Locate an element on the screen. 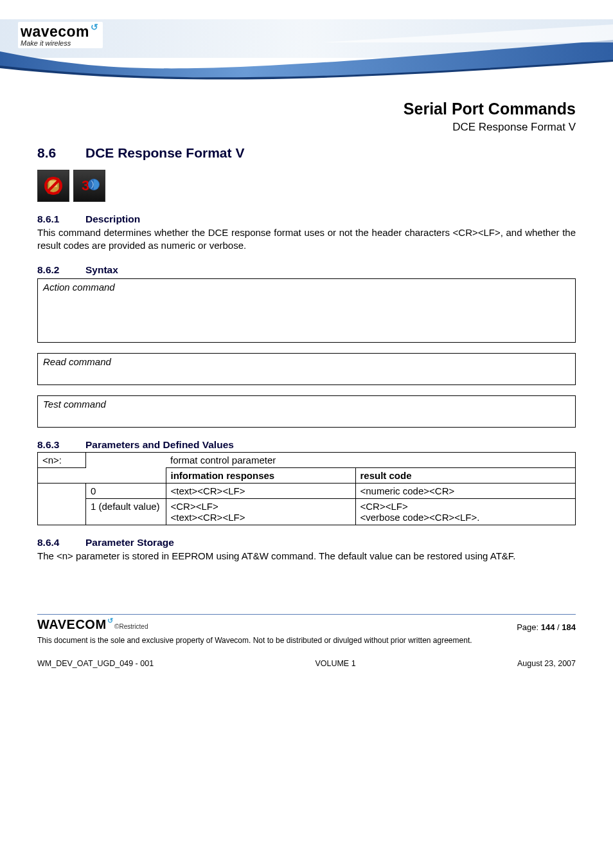 The width and height of the screenshot is (613, 868). param-result: <CR><LF> <verbose code><CR><LF>. is located at coordinates (465, 512).